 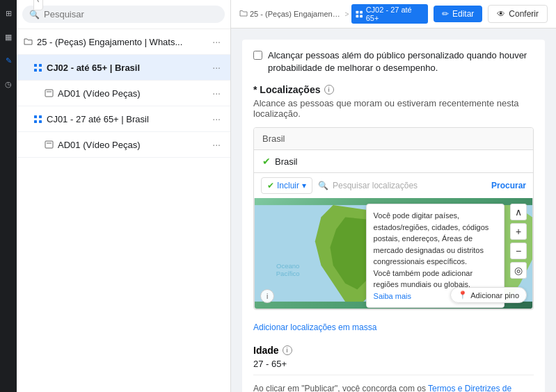 What do you see at coordinates (501, 14) in the screenshot?
I see `eye-icon: 👁` at bounding box center [501, 14].